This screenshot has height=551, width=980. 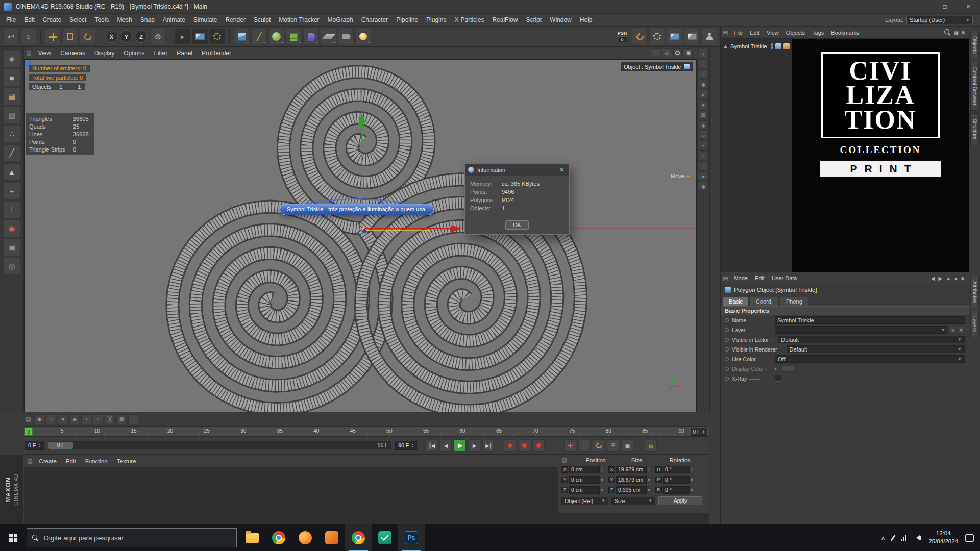 What do you see at coordinates (474, 445) in the screenshot?
I see `next-key-button: ▶` at bounding box center [474, 445].